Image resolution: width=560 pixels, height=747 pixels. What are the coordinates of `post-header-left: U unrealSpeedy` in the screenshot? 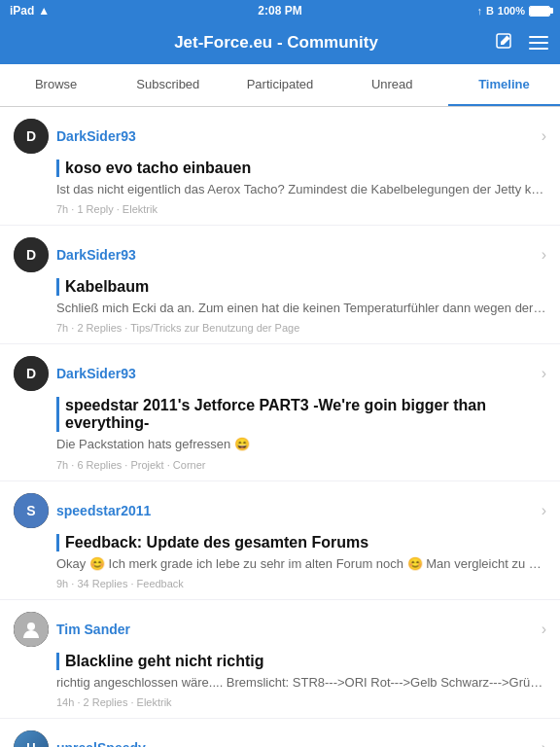 It's located at (80, 739).